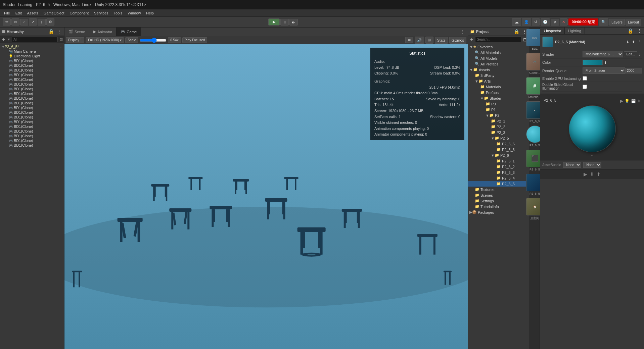 This screenshot has width=644, height=349. I want to click on tree-item-bd1-5: 🎮BD1(Clone), so click(34, 80).